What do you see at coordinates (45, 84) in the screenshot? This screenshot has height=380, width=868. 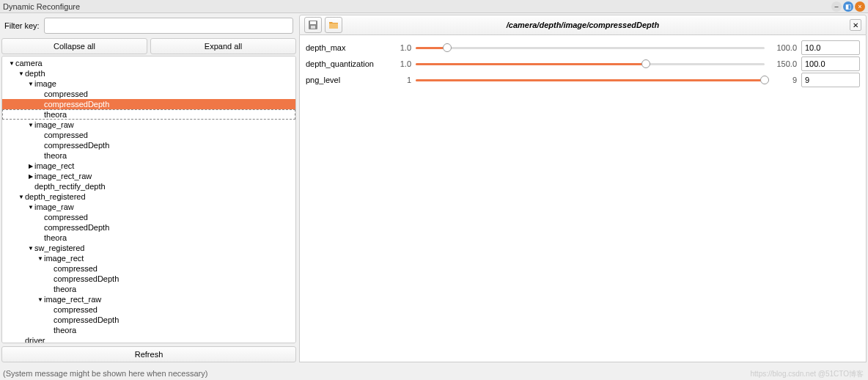 I see `tree-node-label: image` at bounding box center [45, 84].